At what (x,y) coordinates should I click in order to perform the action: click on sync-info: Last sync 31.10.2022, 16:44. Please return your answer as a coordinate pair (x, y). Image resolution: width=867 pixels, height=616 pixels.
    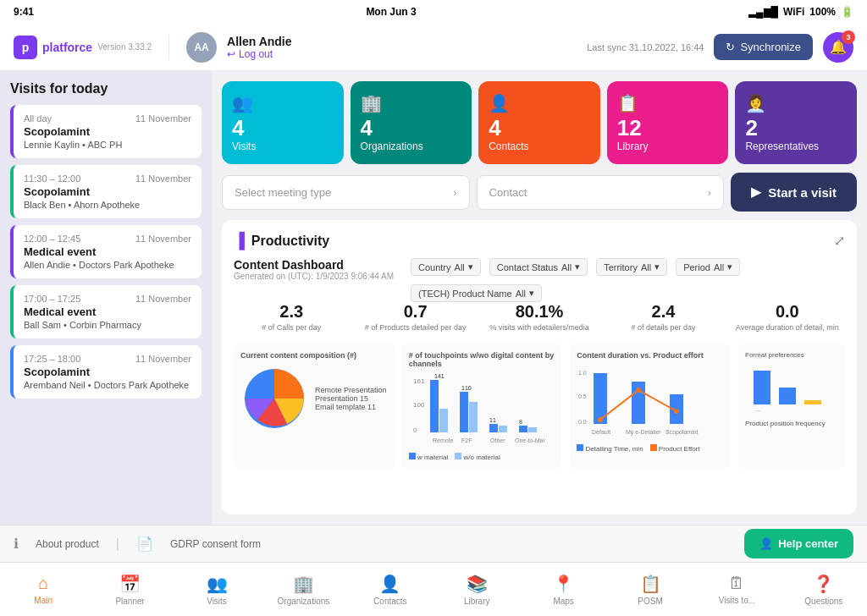
    Looking at the image, I should click on (645, 47).